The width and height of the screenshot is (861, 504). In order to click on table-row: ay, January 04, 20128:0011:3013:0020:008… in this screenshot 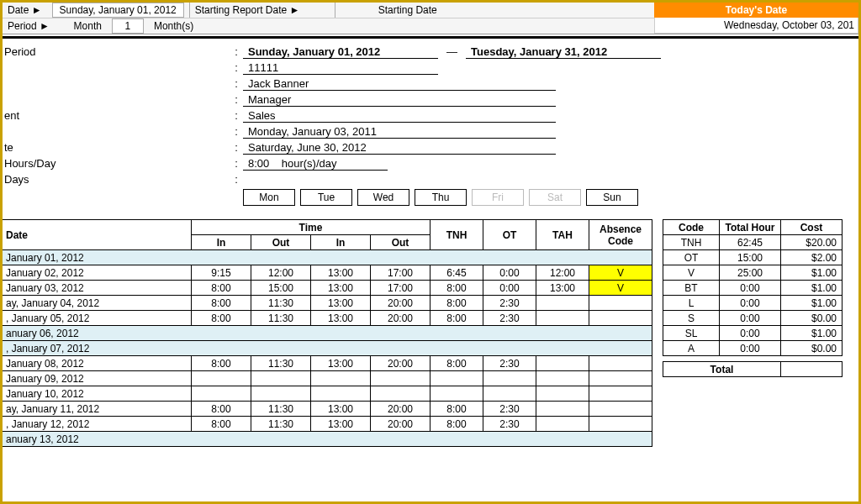, I will do `click(328, 303)`.